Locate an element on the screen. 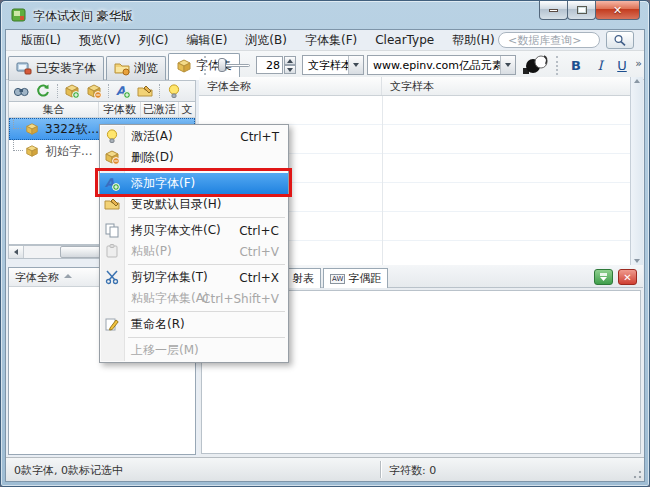  menu-browse: 浏览(B) is located at coordinates (266, 40).